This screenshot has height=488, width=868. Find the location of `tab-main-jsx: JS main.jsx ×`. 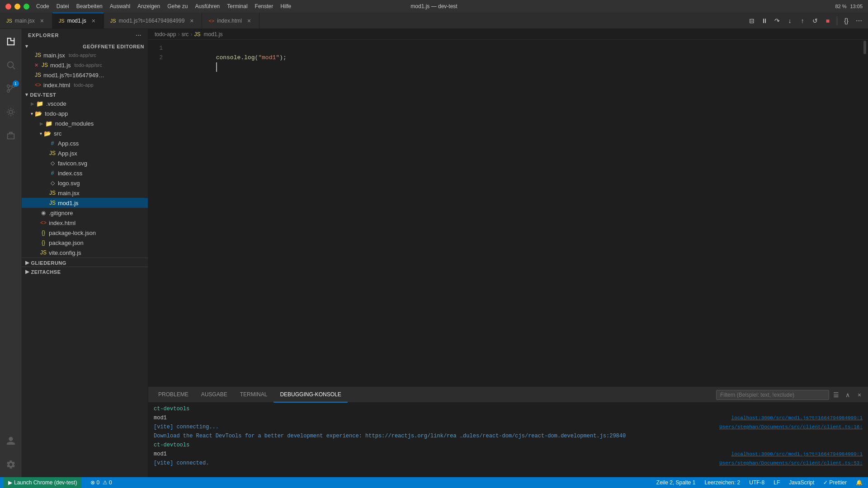

tab-main-jsx: JS main.jsx × is located at coordinates (26, 21).